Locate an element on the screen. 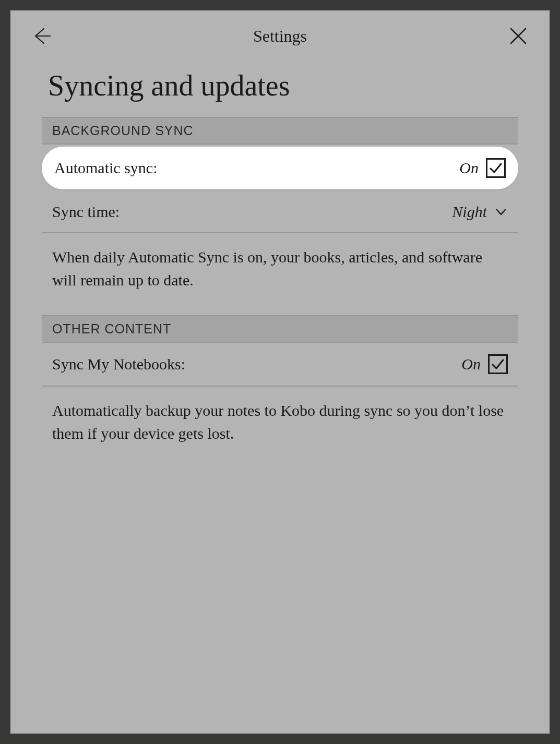 The image size is (560, 744). page-title: Syncing and updates is located at coordinates (280, 87).